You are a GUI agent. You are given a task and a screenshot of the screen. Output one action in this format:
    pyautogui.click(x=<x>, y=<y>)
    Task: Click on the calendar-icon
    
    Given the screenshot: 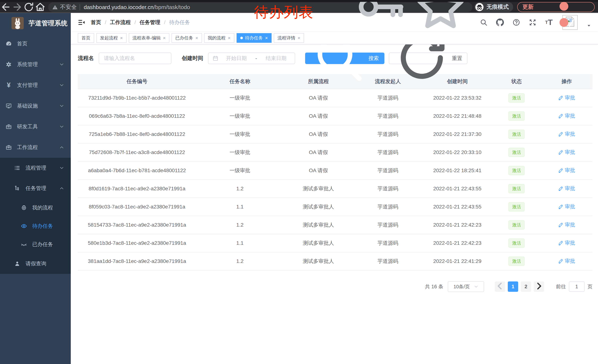 What is the action you would take?
    pyautogui.click(x=216, y=58)
    